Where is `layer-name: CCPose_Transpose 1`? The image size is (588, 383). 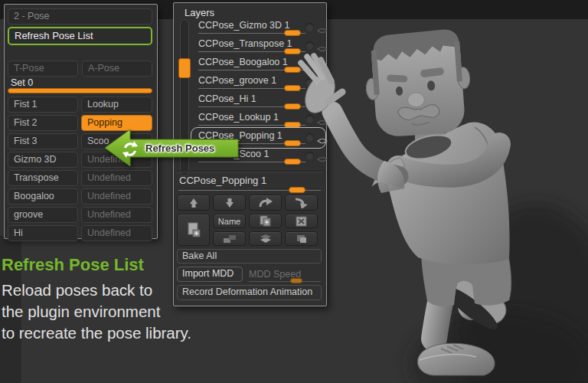 layer-name: CCPose_Transpose 1 is located at coordinates (245, 44).